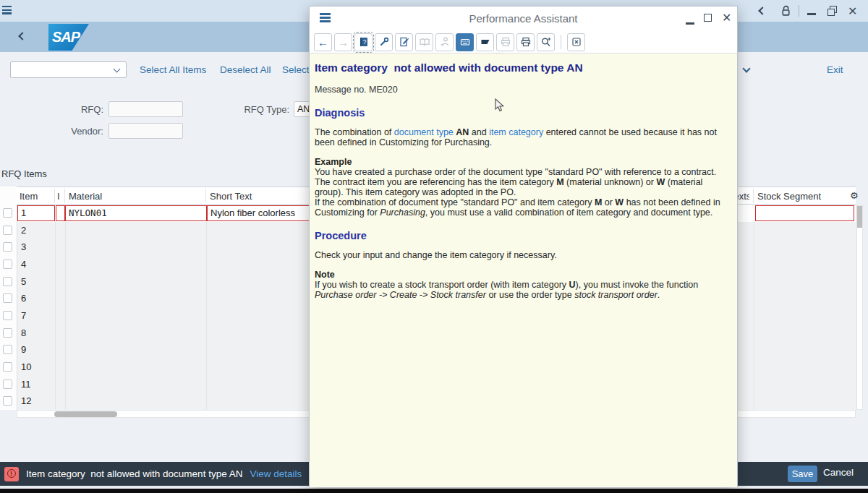 This screenshot has width=868, height=493. What do you see at coordinates (726, 17) in the screenshot?
I see `dialog-close-icon: ✕` at bounding box center [726, 17].